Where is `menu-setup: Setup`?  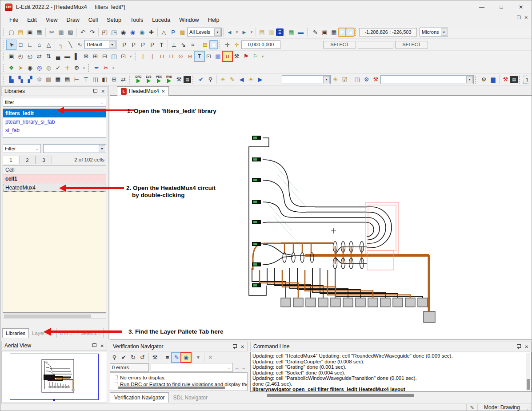 menu-setup: Setup is located at coordinates (114, 20).